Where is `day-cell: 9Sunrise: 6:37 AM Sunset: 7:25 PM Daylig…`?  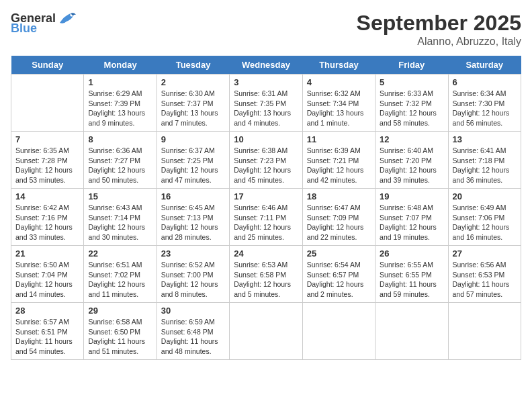
day-cell: 9Sunrise: 6:37 AM Sunset: 7:25 PM Daylig… is located at coordinates (193, 160).